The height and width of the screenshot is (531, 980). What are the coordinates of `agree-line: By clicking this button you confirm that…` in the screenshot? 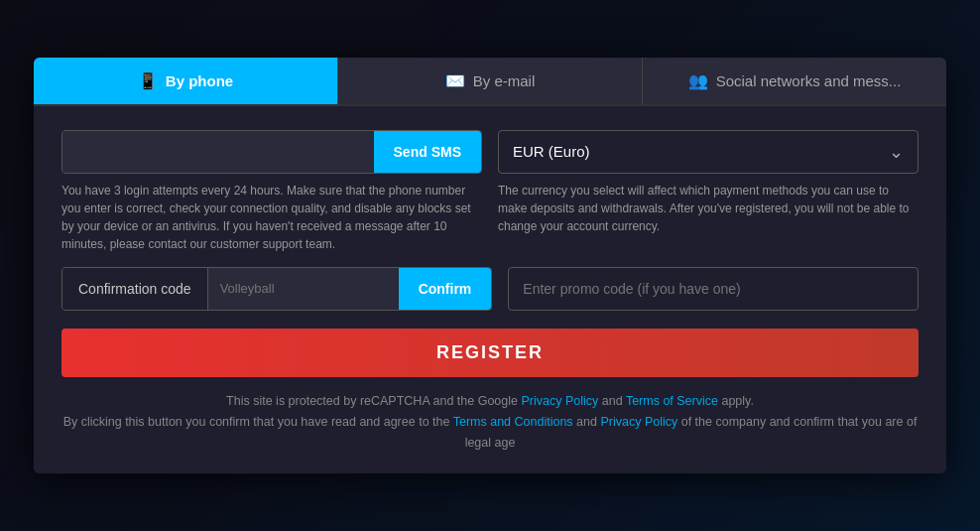 It's located at (490, 433).